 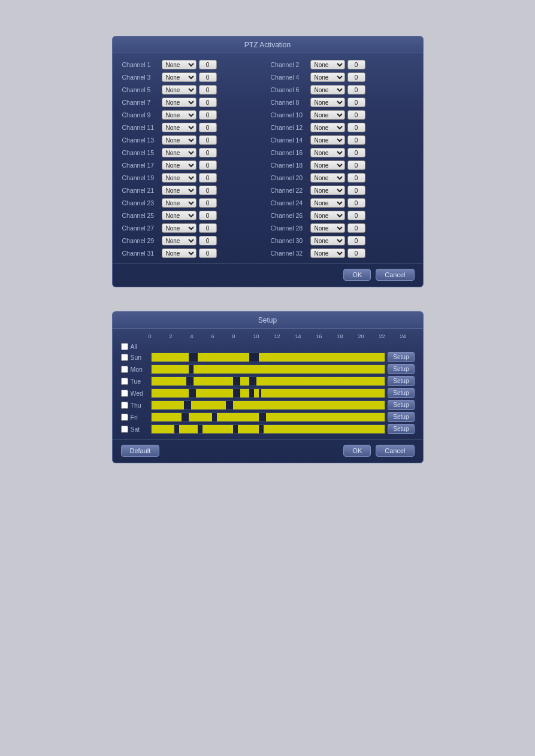 I want to click on channel-row: Channel 30NoneWontNon, so click(x=342, y=241).